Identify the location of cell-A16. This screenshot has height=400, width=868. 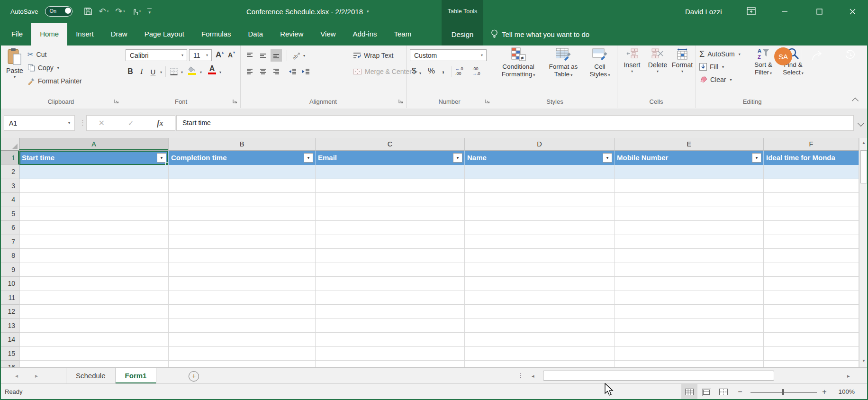
(94, 364).